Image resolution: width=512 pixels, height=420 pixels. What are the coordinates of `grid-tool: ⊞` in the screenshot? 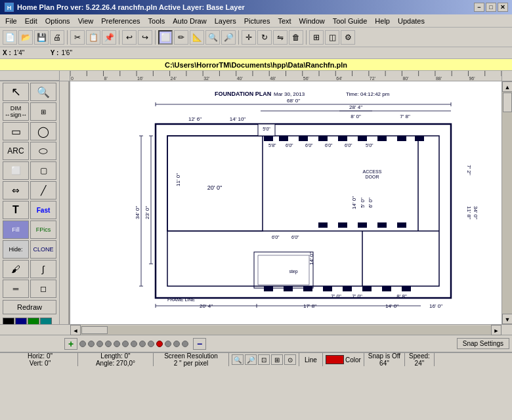 It's located at (43, 112).